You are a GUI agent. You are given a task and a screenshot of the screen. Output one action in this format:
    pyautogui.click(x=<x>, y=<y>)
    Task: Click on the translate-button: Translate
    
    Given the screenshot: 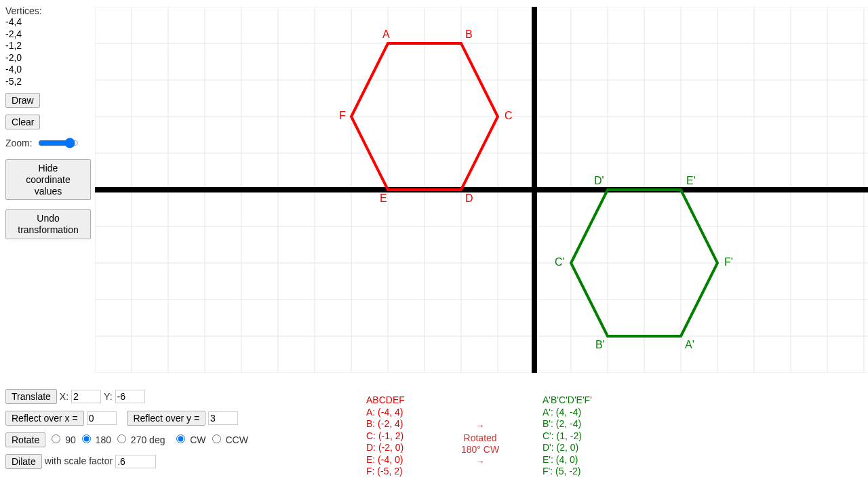 What is the action you would take?
    pyautogui.click(x=31, y=396)
    